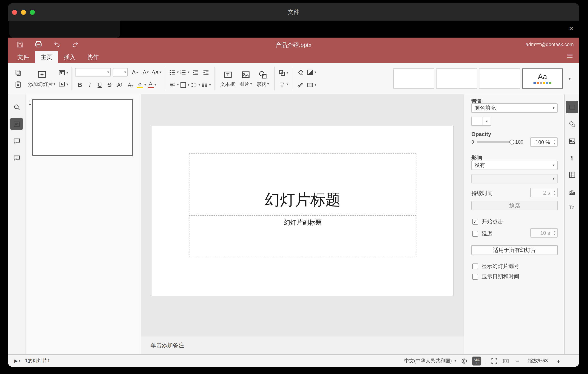 This screenshot has width=588, height=374. I want to click on fit-slide-button, so click(494, 361).